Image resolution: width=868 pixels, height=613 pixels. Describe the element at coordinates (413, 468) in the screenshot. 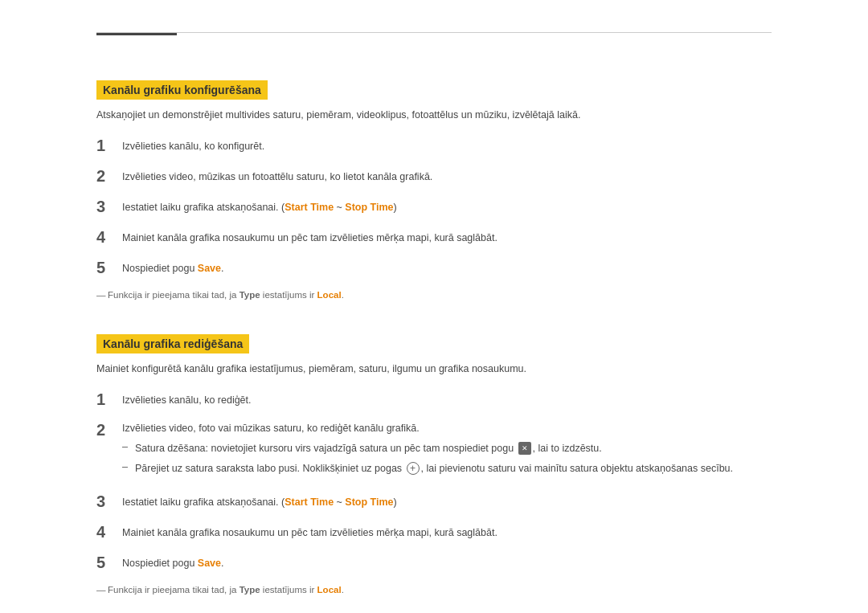

I see `plus-icon: +` at that location.